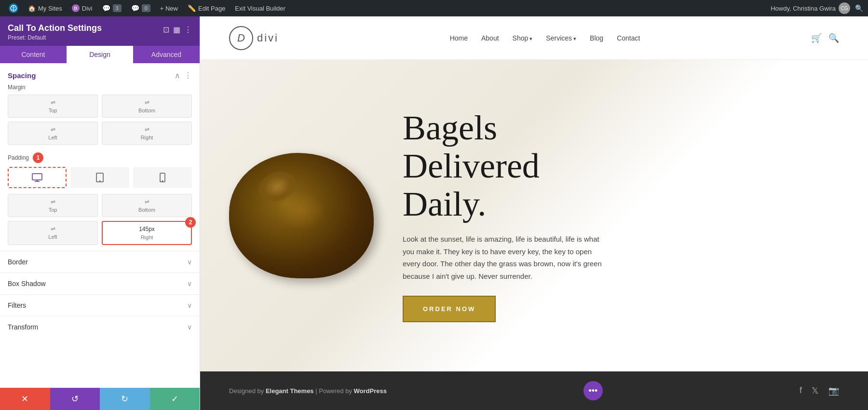 This screenshot has width=868, height=410. Describe the element at coordinates (37, 178) in the screenshot. I see `desktop-btn` at that location.